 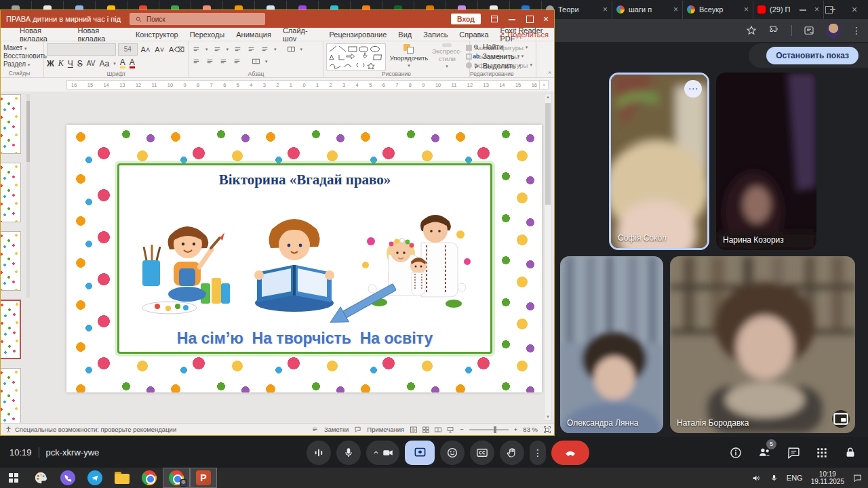 What do you see at coordinates (538, 453) in the screenshot?
I see `more-options-button: ⋮` at bounding box center [538, 453].